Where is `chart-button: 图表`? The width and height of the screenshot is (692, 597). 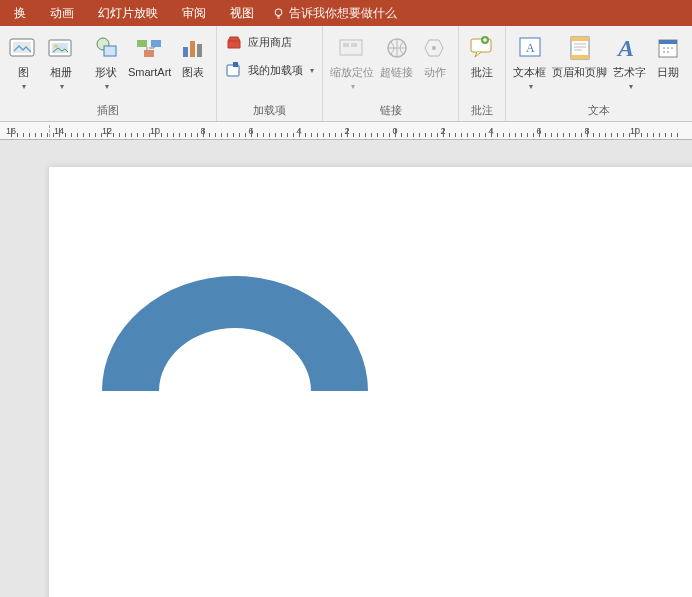
chart-button: 图表 is located at coordinates (193, 54).